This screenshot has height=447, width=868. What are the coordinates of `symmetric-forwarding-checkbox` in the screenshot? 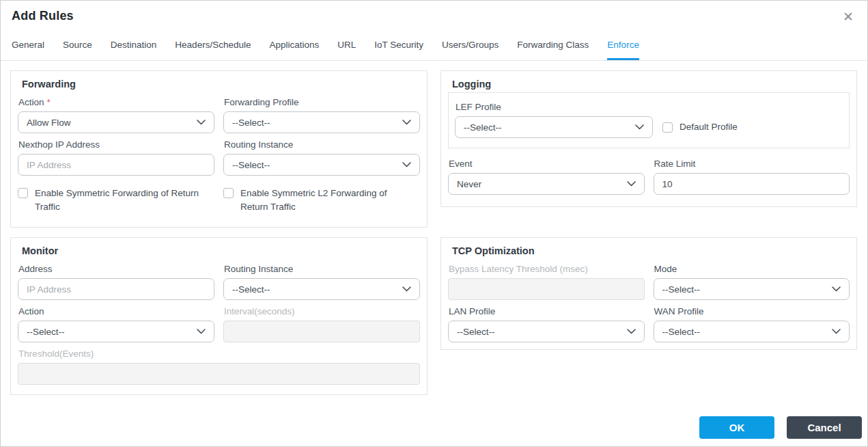 It's located at (23, 193).